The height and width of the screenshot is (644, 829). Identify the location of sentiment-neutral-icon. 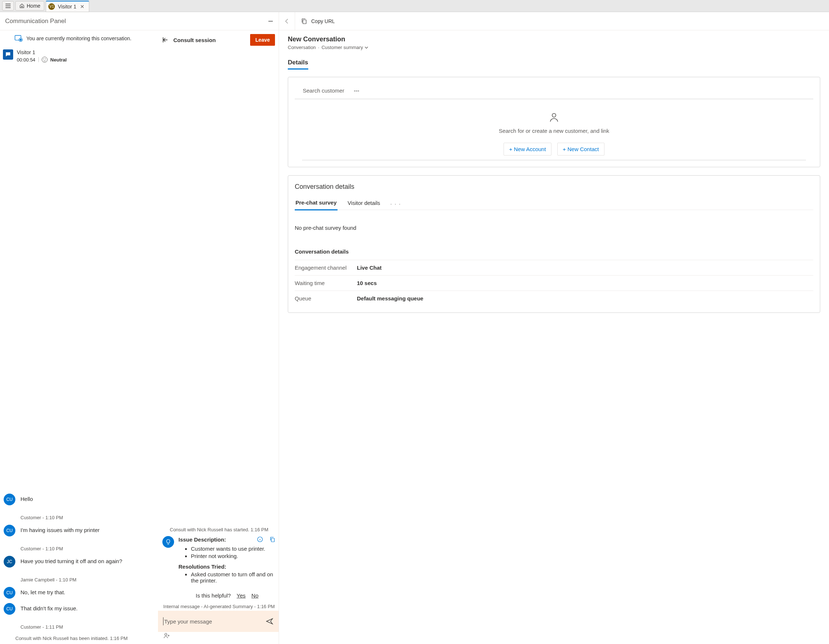
(45, 60).